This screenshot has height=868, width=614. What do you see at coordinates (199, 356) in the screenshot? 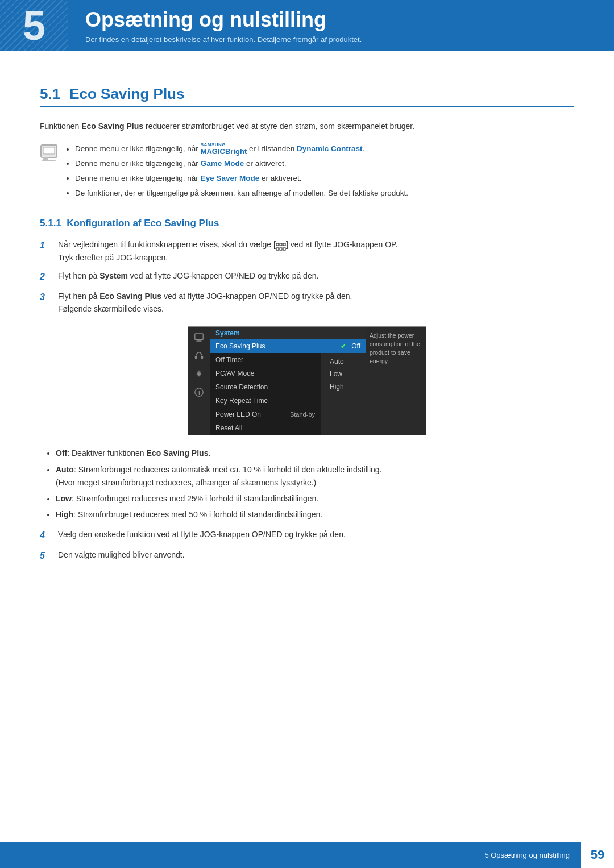
I see `screenshot-headphone-icon` at bounding box center [199, 356].